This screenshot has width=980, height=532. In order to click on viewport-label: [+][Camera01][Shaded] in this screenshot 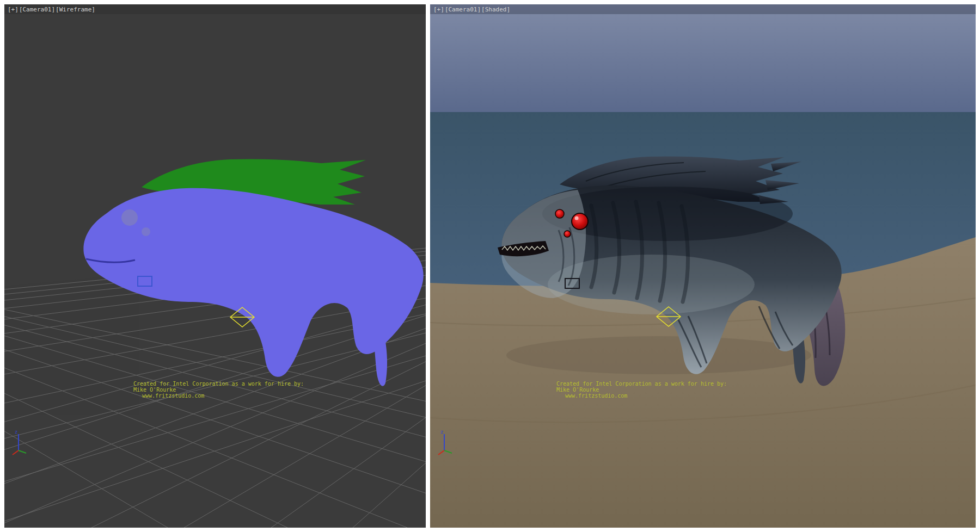, I will do `click(472, 10)`.